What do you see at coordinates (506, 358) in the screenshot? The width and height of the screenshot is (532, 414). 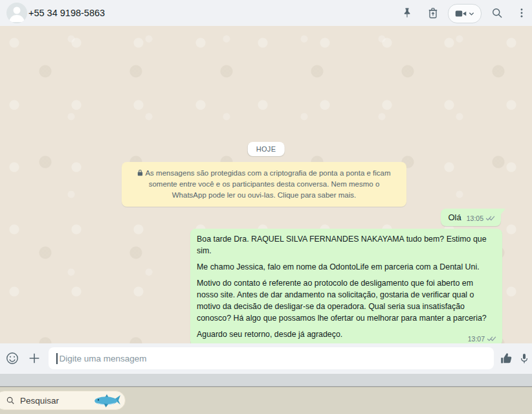 I see `like-button` at bounding box center [506, 358].